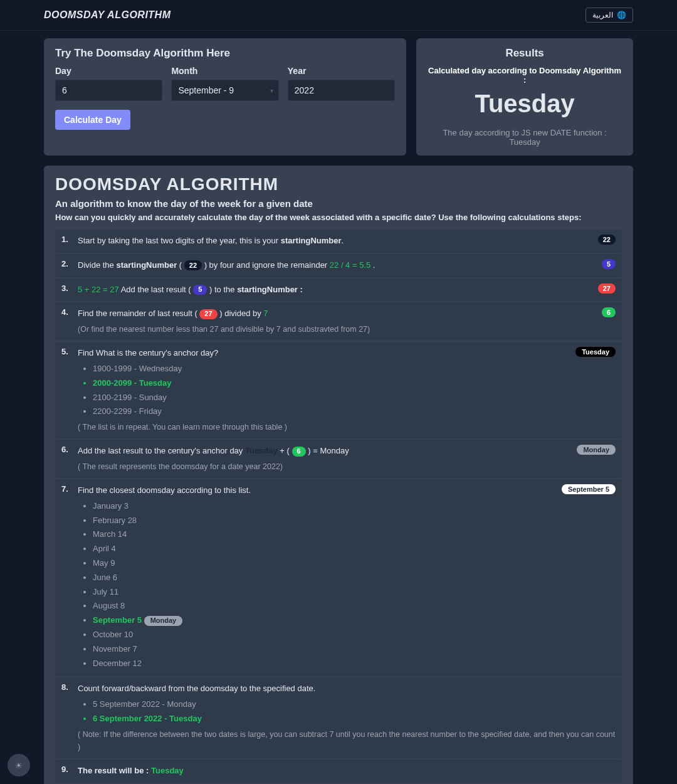 The height and width of the screenshot is (784, 677). What do you see at coordinates (338, 203) in the screenshot?
I see `algorithm-subtitle: An algorithm to know the day of the week…` at bounding box center [338, 203].